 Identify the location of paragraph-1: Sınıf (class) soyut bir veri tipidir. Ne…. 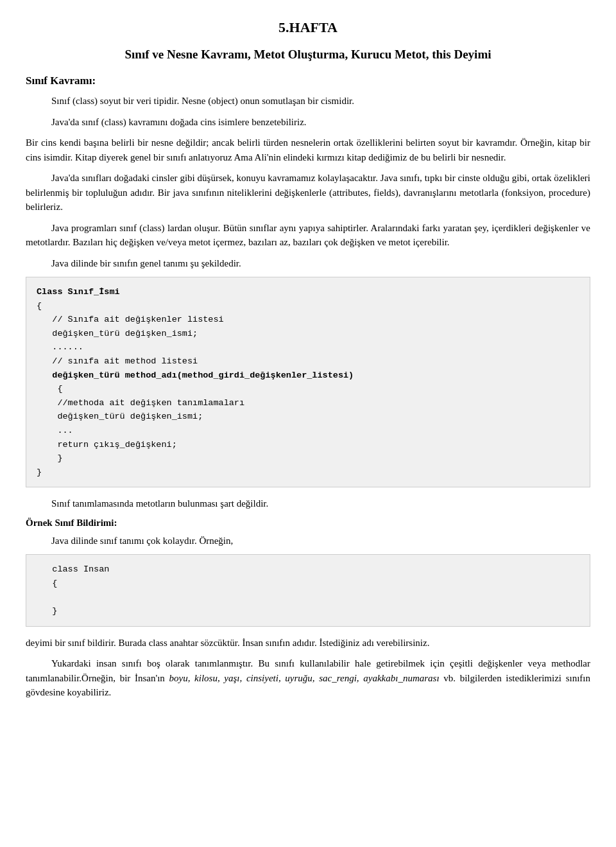
(308, 101).